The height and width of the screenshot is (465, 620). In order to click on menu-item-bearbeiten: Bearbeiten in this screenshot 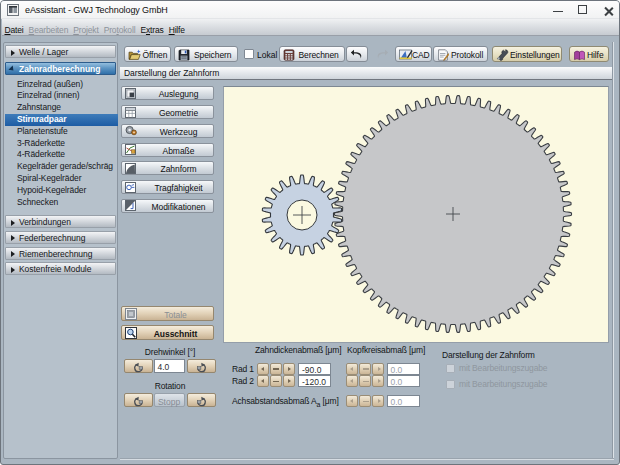, I will do `click(48, 30)`.